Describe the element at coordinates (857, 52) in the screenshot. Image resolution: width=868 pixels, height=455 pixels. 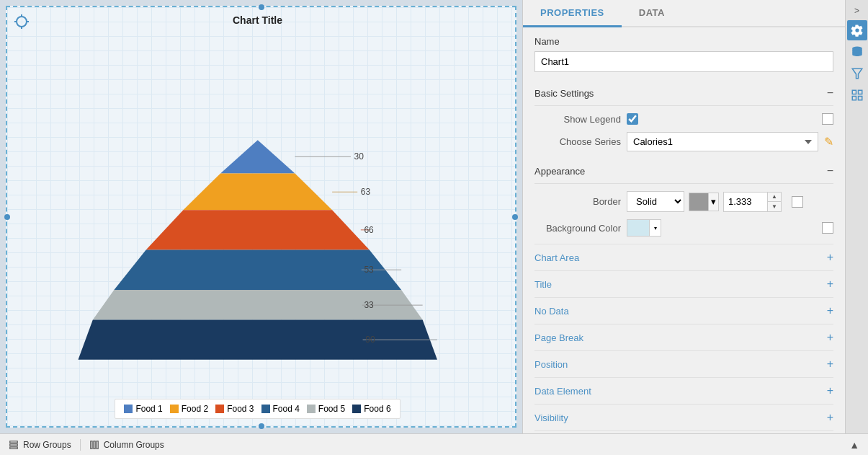
I see `sidebar-database-btn` at that location.